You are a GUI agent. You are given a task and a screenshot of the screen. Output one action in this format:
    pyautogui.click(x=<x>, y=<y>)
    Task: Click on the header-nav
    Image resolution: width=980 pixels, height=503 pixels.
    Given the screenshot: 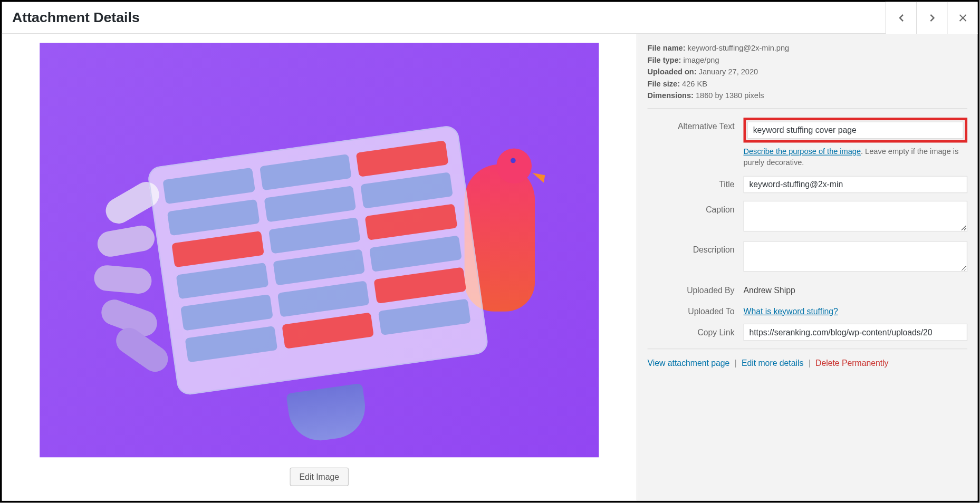 What is the action you would take?
    pyautogui.click(x=931, y=18)
    